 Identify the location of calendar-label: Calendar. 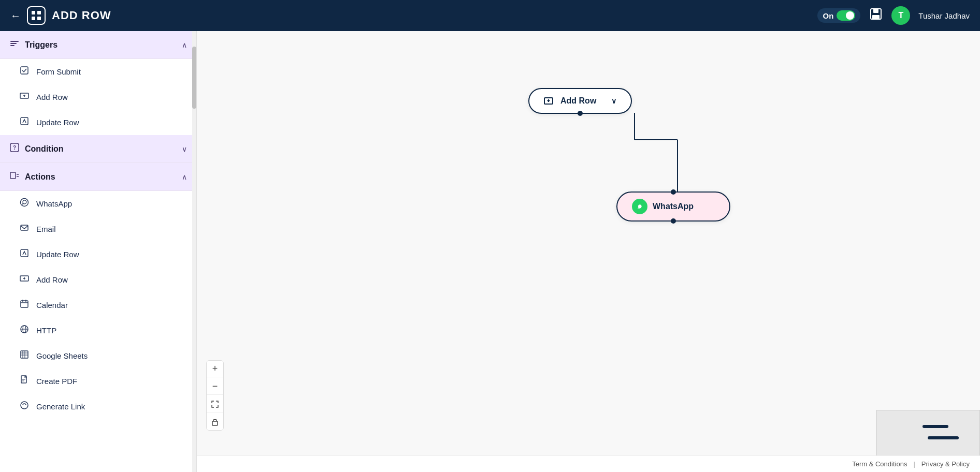
(52, 305).